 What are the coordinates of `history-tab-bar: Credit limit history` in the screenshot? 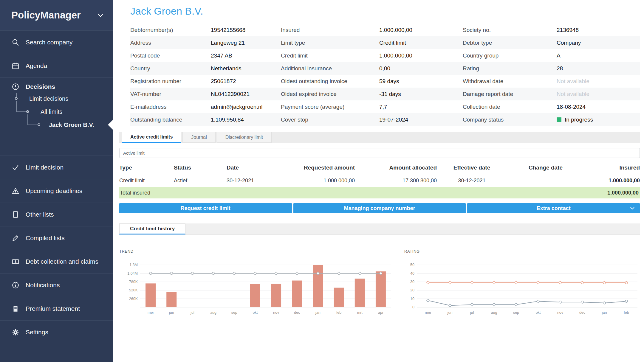 It's located at (380, 229).